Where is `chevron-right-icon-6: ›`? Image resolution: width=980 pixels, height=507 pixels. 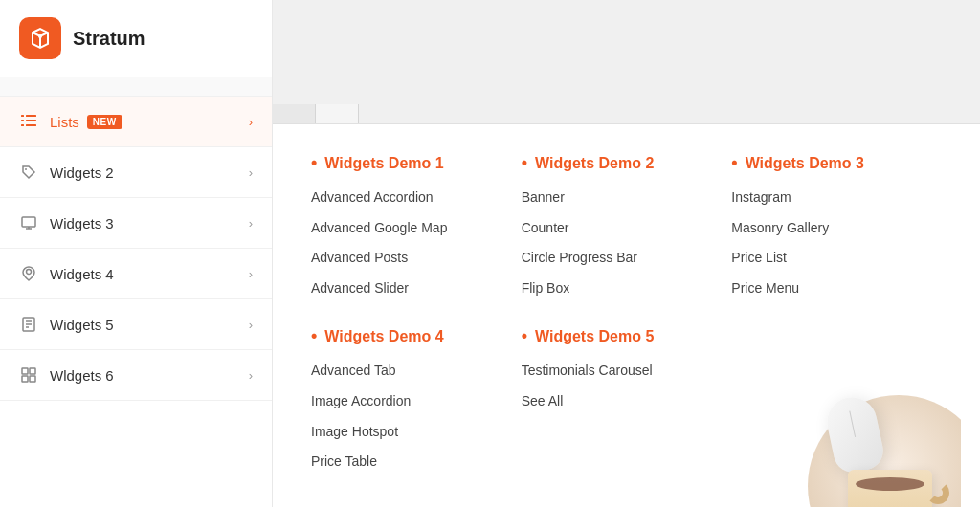 chevron-right-icon-6: › is located at coordinates (251, 375).